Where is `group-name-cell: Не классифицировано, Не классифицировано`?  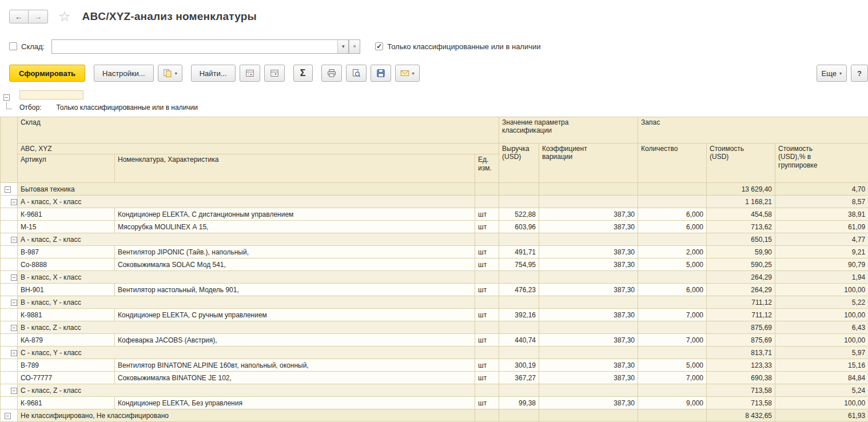 group-name-cell: Не классифицировано, Не классифицировано is located at coordinates (246, 416).